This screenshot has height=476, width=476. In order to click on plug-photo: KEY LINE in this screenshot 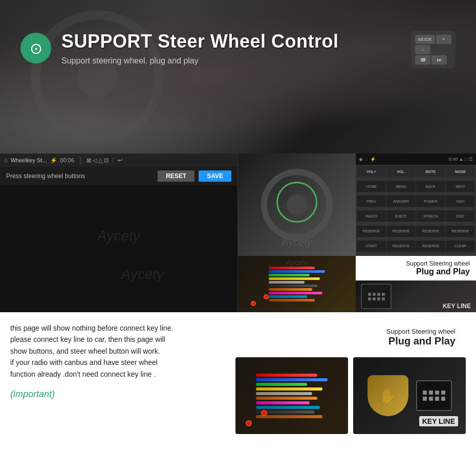, I will do `click(416, 296)`.